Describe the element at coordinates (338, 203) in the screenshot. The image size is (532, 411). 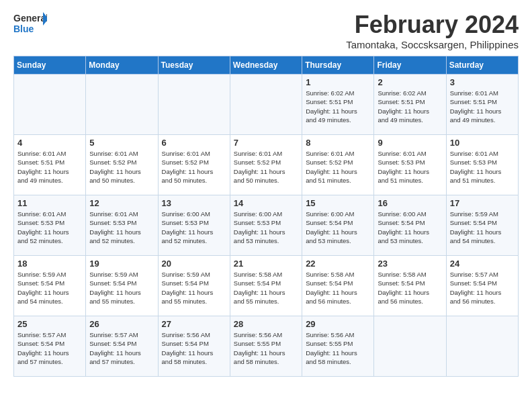
I see `day-number: 15` at that location.